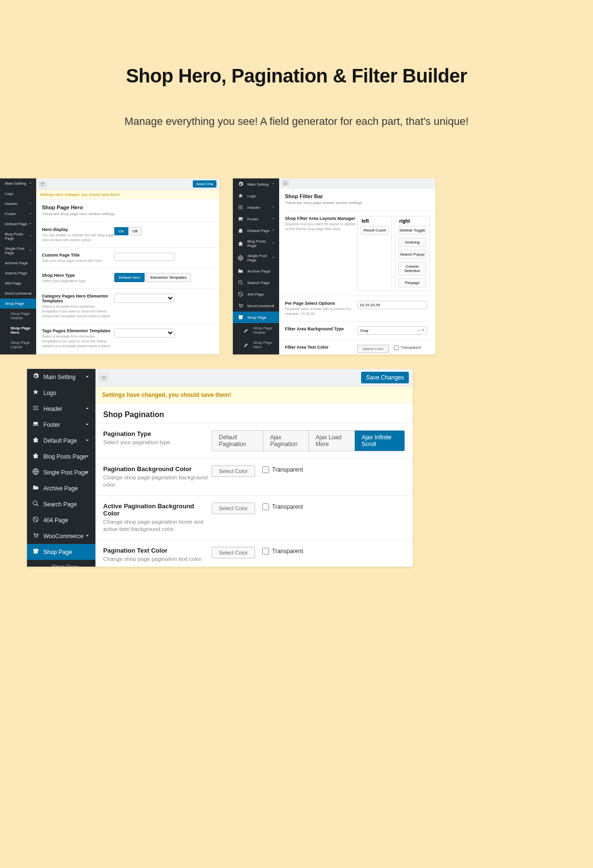  What do you see at coordinates (220, 468) in the screenshot?
I see `panel-shop-pagination: Main SettingLogoHeaderFooterDefault Page…` at bounding box center [220, 468].